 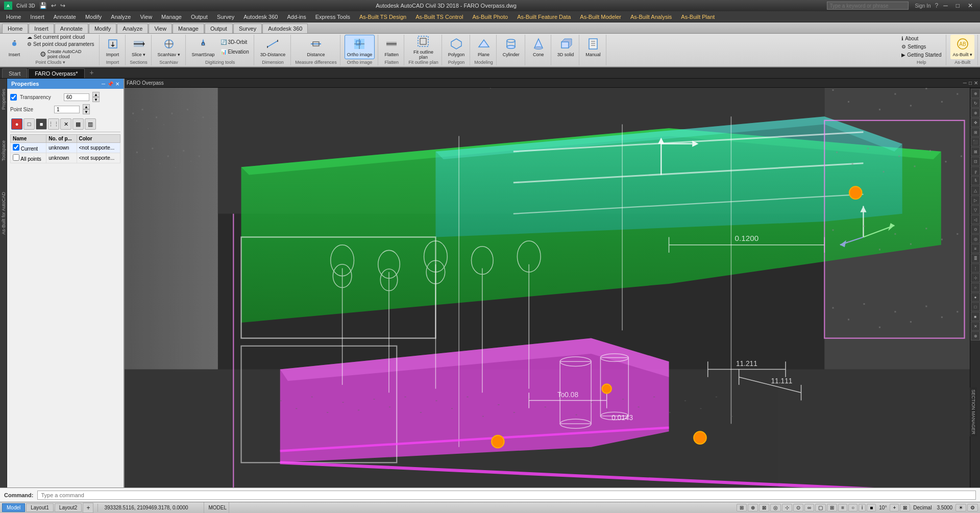 I want to click on ribbon-btn-3dorbit: 🔄 3D-Orbit, so click(x=235, y=42).